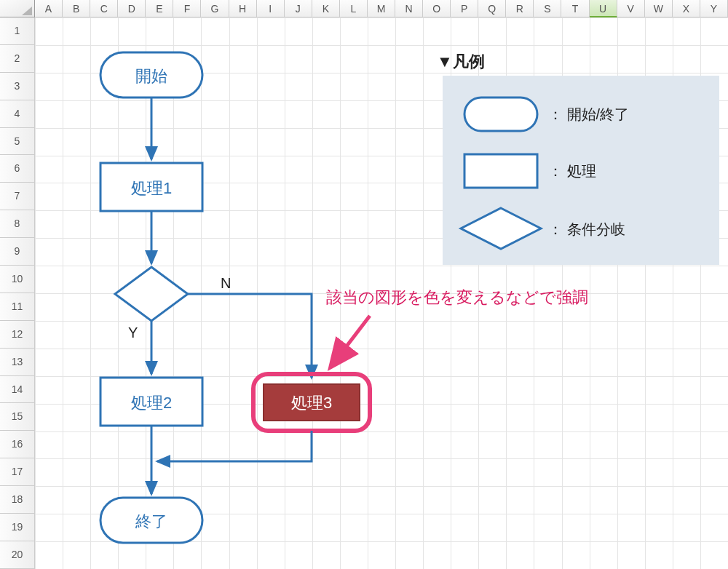  Describe the element at coordinates (17, 9) in the screenshot. I see `select-all-corner` at that location.